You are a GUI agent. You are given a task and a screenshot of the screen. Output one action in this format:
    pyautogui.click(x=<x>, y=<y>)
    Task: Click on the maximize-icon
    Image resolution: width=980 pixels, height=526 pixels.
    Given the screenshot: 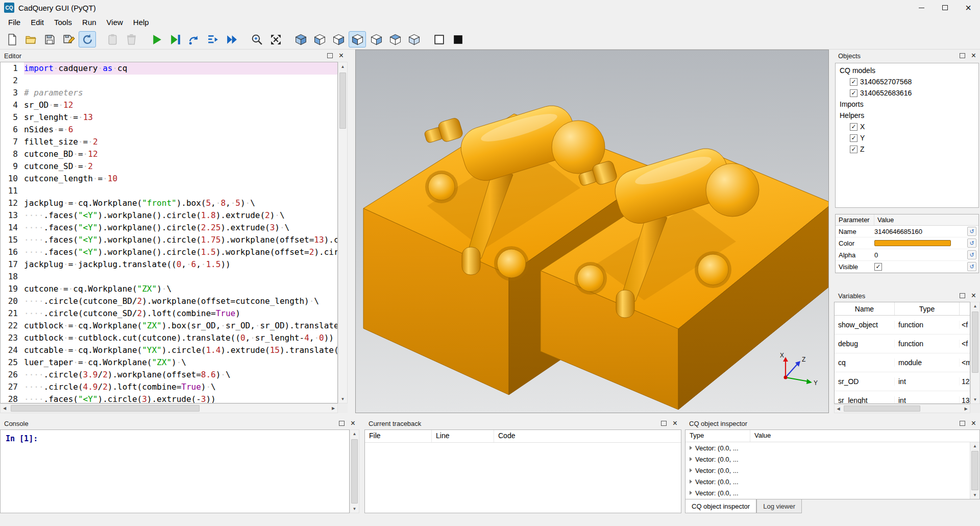 What is the action you would take?
    pyautogui.click(x=945, y=8)
    